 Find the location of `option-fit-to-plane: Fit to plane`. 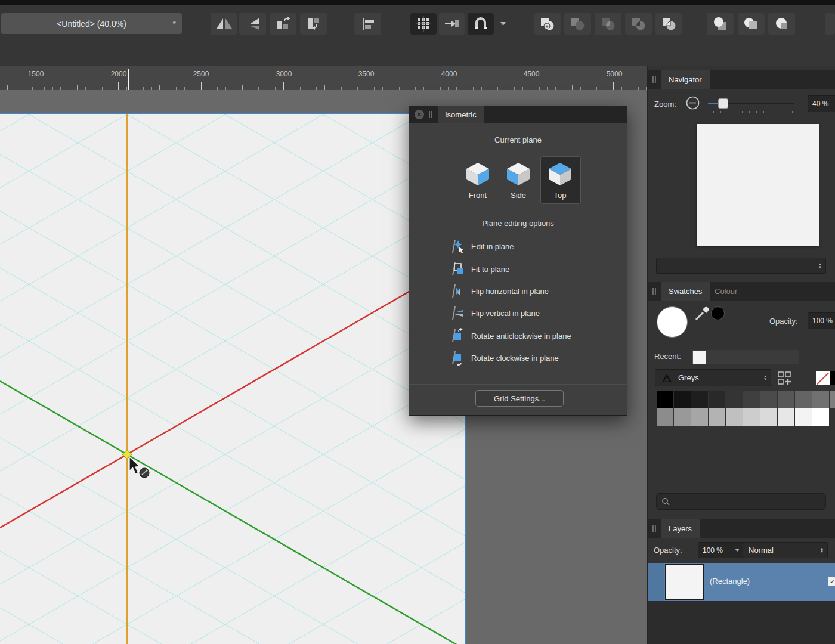

option-fit-to-plane: Fit to plane is located at coordinates (479, 269).